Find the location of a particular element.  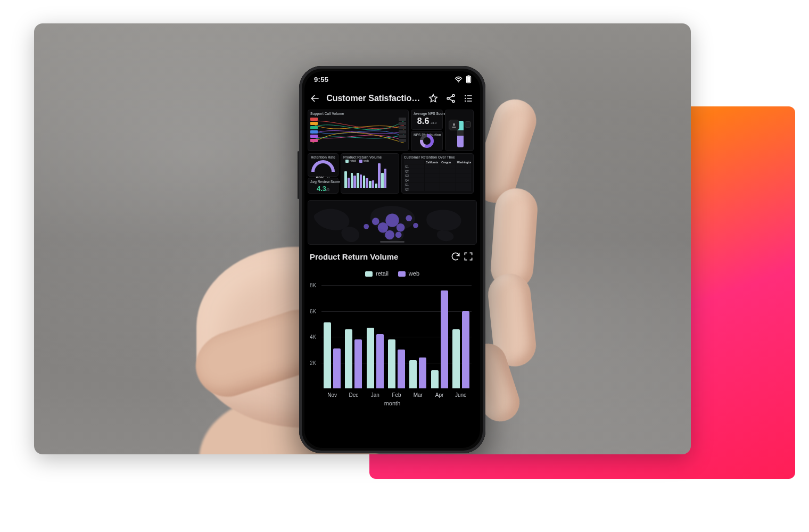

retention-rate-card: Retention Rate 82% PA is located at coordinates (323, 165).